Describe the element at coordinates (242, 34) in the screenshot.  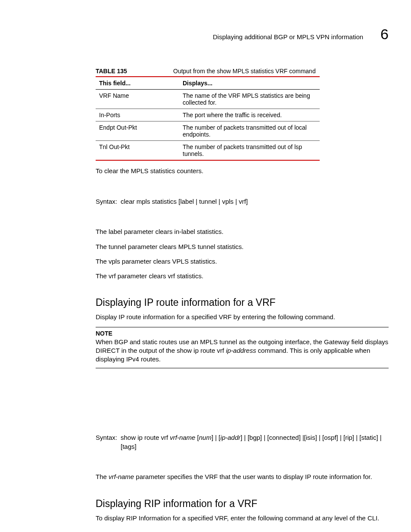
I see `running-header: Displaying additional BGP or MPLS VPN in…` at that location.